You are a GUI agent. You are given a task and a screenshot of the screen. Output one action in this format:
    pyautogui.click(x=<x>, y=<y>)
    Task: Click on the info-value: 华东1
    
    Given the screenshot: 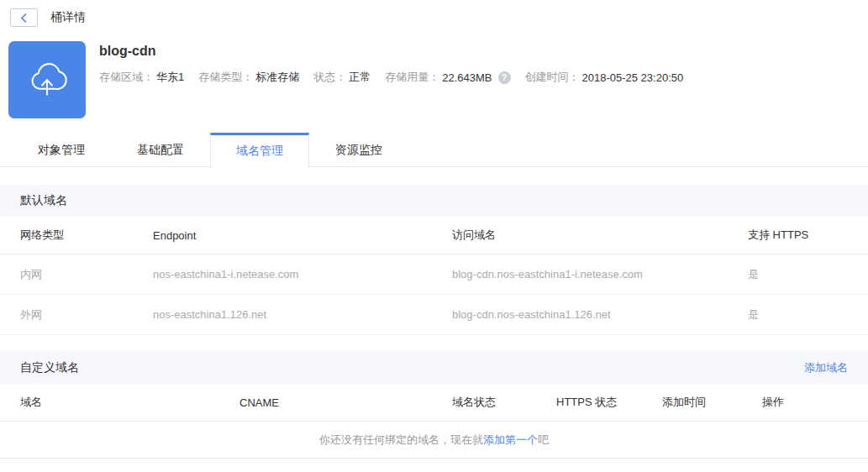 What is the action you would take?
    pyautogui.click(x=170, y=77)
    